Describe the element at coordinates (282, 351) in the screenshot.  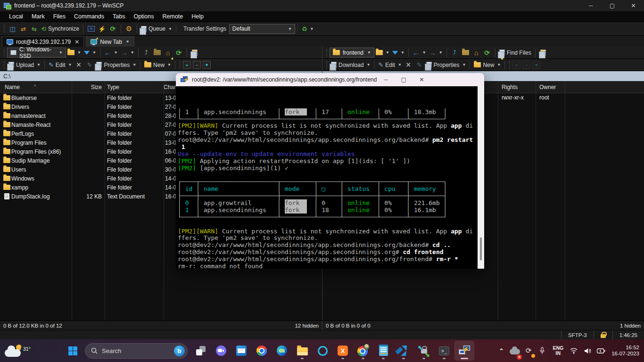
I see `taskbar-edge-icon` at that location.